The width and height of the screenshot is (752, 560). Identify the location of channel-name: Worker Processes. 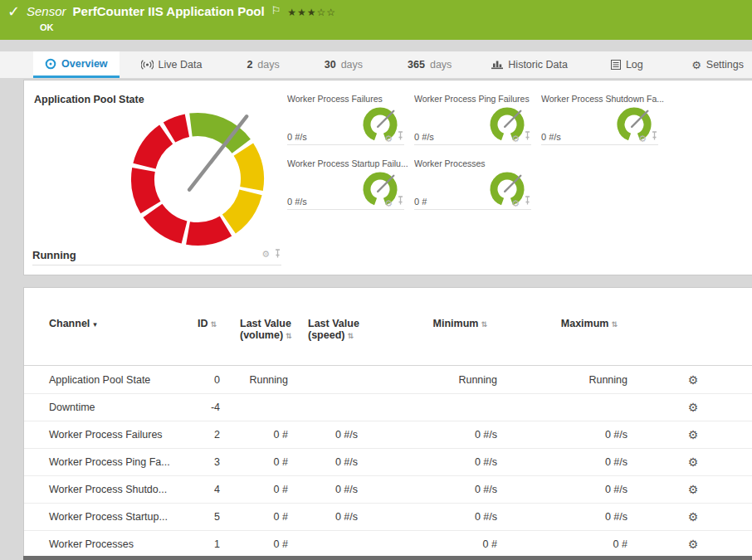
(97, 544).